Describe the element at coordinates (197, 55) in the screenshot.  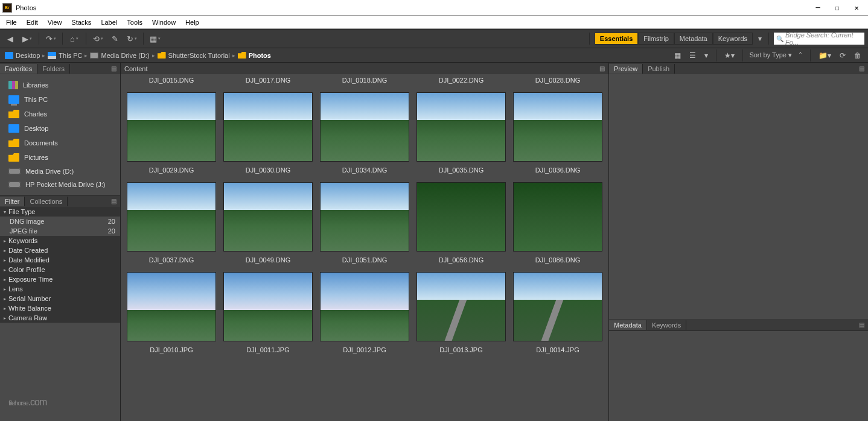
I see `breadcrumb-item: ShutterStock Tutorial▸` at that location.